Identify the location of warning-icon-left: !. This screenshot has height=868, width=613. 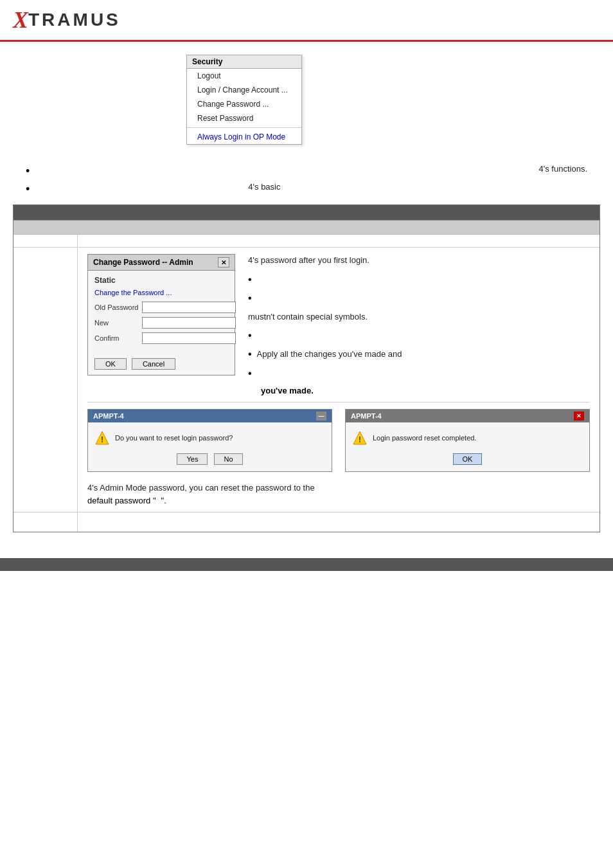
(102, 438).